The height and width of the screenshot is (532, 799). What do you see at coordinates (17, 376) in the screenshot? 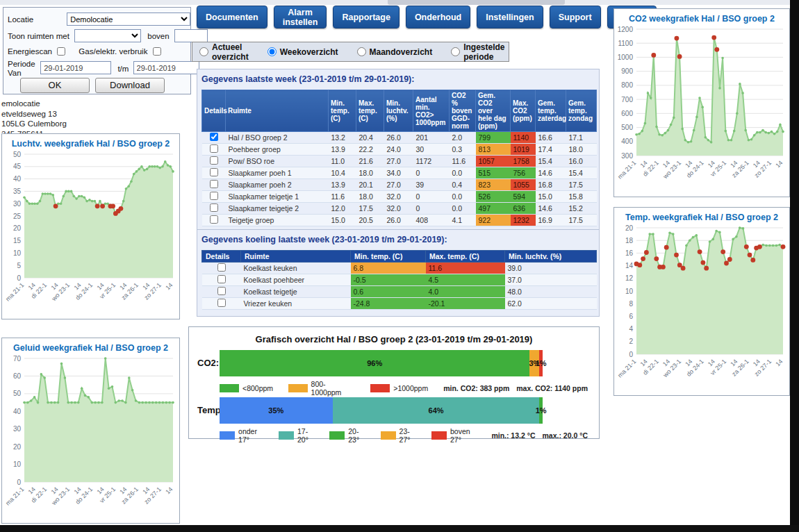
I see `svg-text: 60` at bounding box center [17, 376].